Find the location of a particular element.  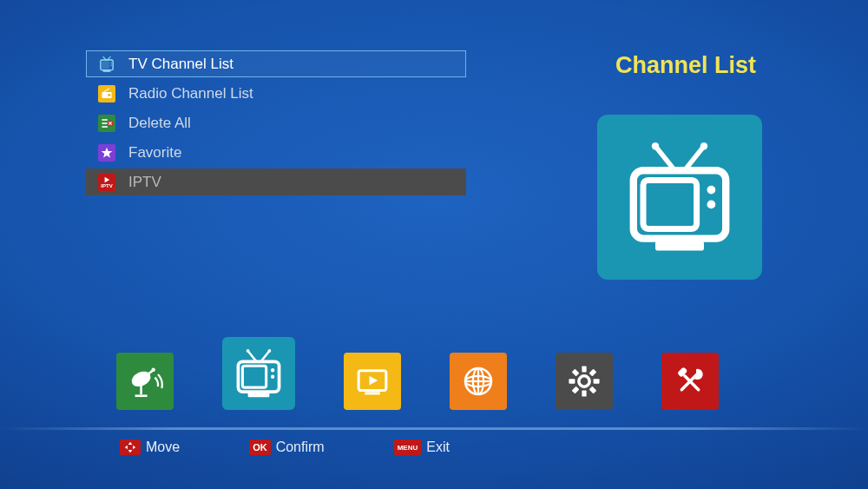

iptv-icon: IPTV is located at coordinates (107, 182).